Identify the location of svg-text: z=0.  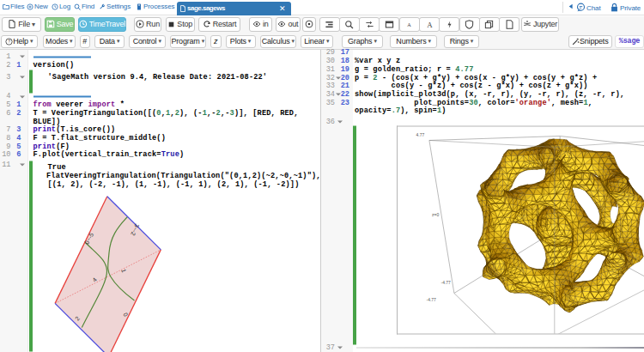
(435, 215).